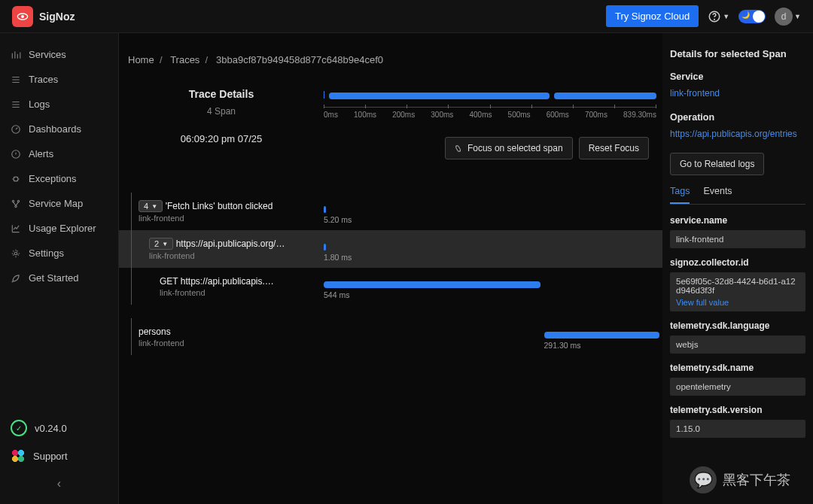 The image size is (813, 504). What do you see at coordinates (738, 93) in the screenshot?
I see `service-link: link-frontend` at bounding box center [738, 93].